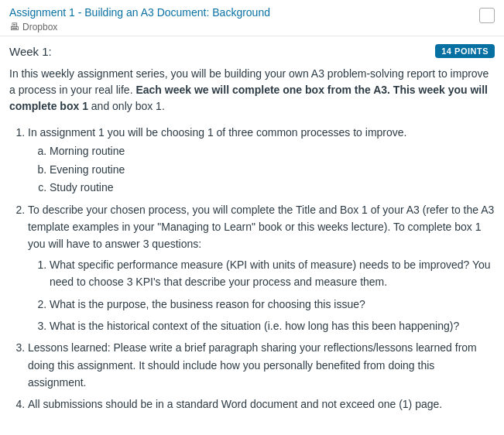  What do you see at coordinates (40, 27) in the screenshot?
I see `dropbox-label: Dropbox` at bounding box center [40, 27].